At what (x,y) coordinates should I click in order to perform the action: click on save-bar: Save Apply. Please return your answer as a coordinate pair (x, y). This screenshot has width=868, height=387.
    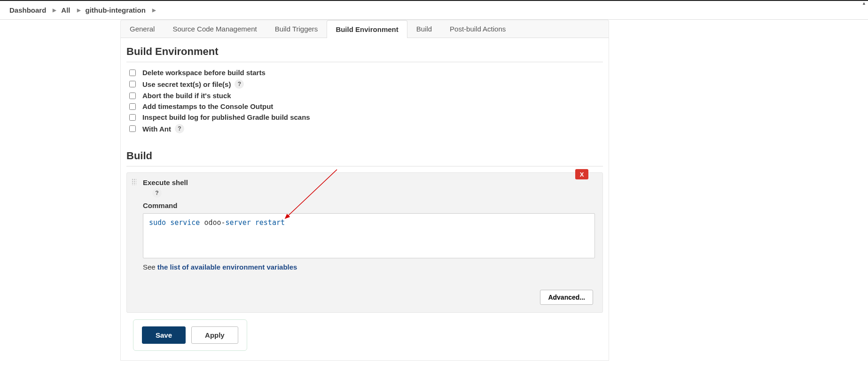
    Looking at the image, I should click on (190, 335).